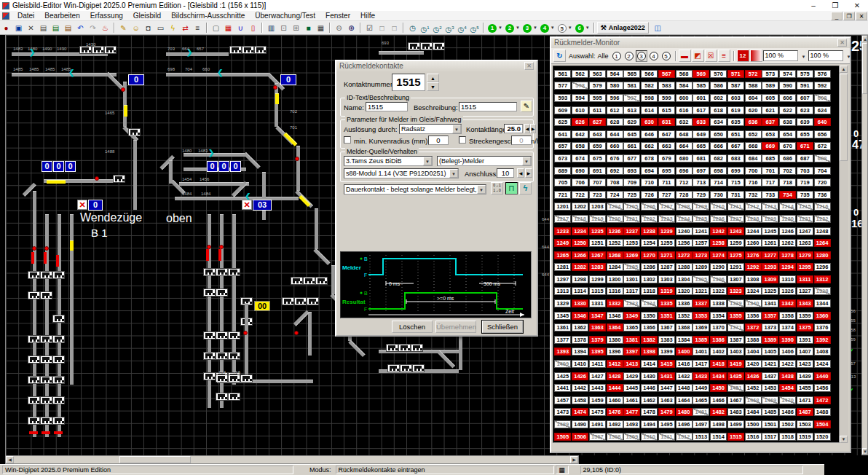  I want to click on contact-672: 672, so click(823, 146).